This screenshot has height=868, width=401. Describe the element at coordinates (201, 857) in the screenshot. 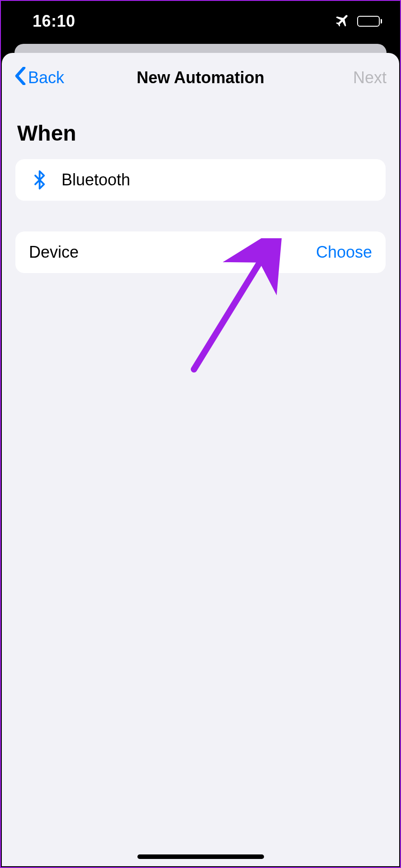

I see `home-indicator` at that location.